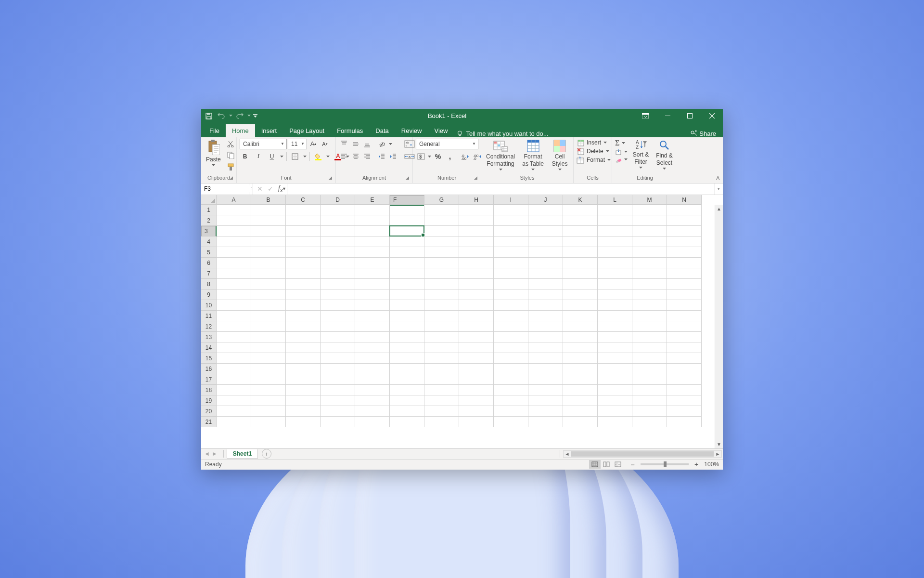 The height and width of the screenshot is (578, 924). Describe the element at coordinates (209, 231) in the screenshot. I see `row-header: 3` at that location.